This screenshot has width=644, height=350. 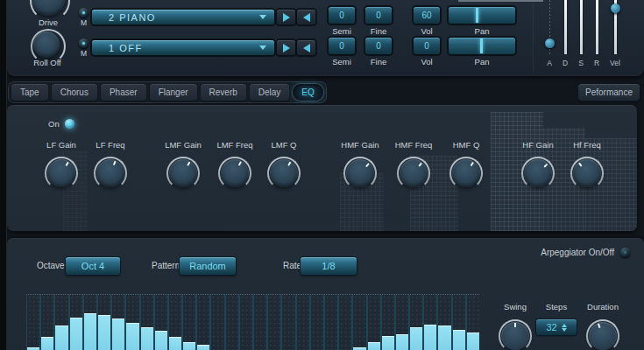 I want to click on layer1-next-button, so click(x=286, y=18).